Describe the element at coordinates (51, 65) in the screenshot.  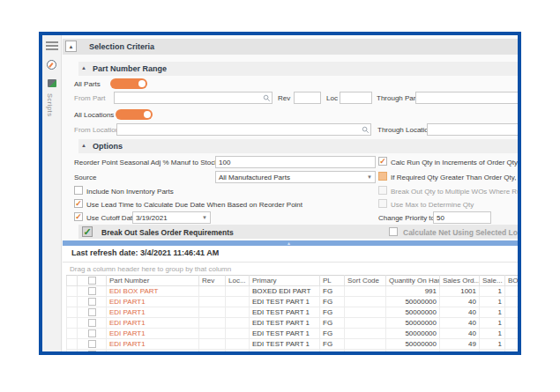
I see `compass-icon` at that location.